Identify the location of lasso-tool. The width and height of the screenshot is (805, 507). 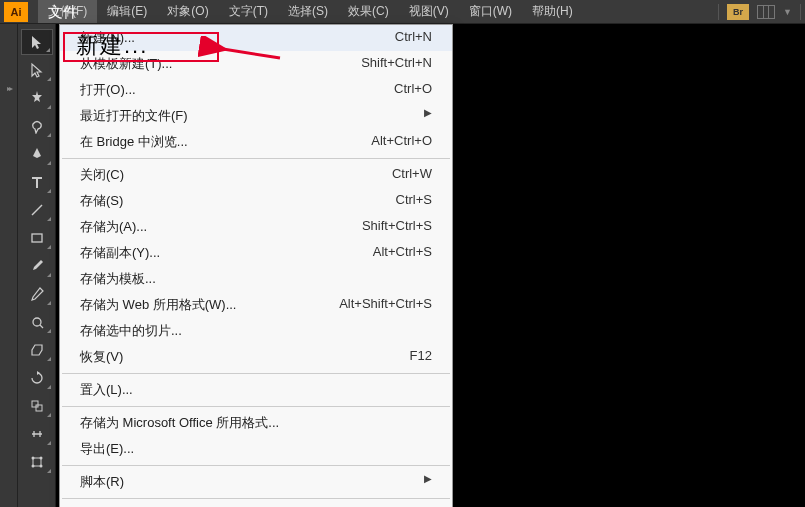
(37, 126).